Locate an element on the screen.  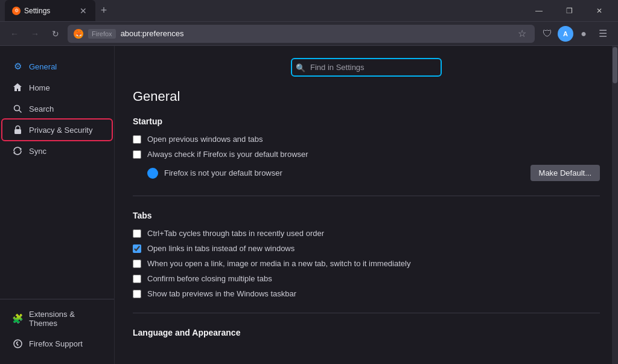
home-icon is located at coordinates (18, 88).